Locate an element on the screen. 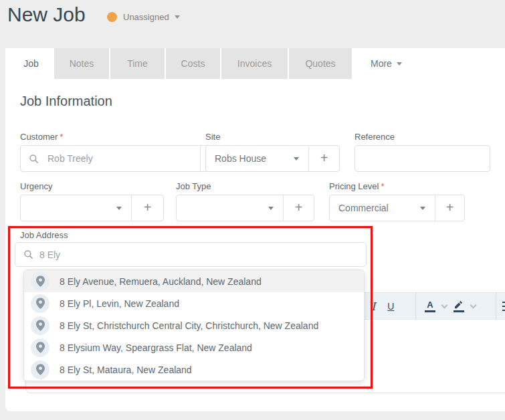  tab-more: More is located at coordinates (387, 64).